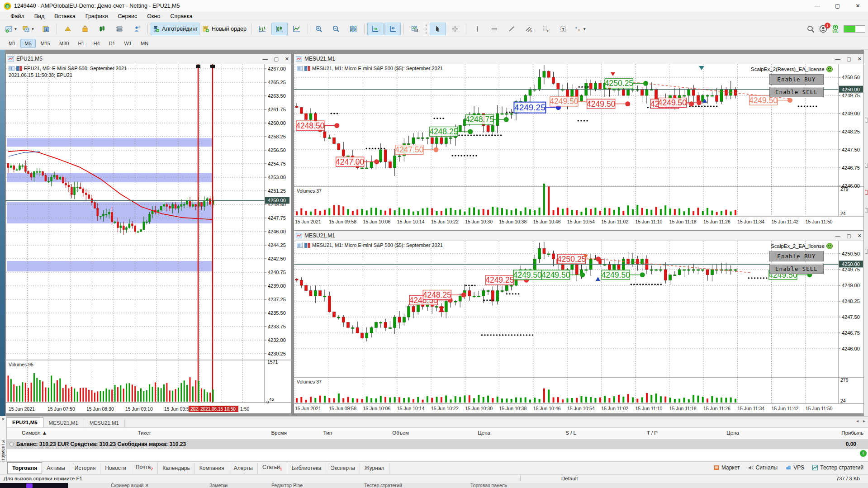  What do you see at coordinates (272, 468) in the screenshot?
I see `bottom-tab-Статьи: Статьи1` at bounding box center [272, 468].